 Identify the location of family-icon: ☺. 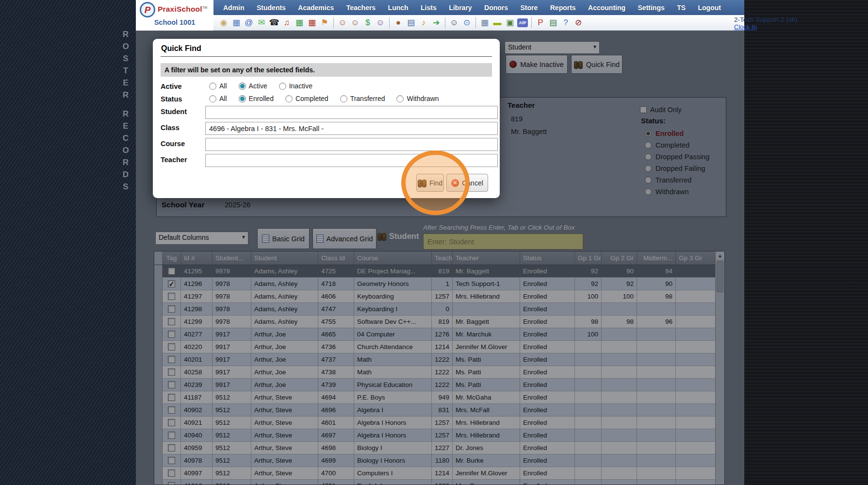
(380, 22).